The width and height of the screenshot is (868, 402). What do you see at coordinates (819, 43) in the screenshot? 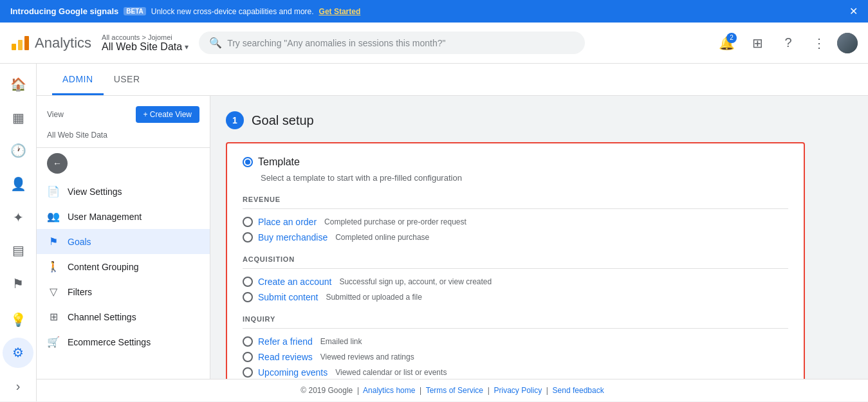
I see `more-options-button: ⋮` at bounding box center [819, 43].